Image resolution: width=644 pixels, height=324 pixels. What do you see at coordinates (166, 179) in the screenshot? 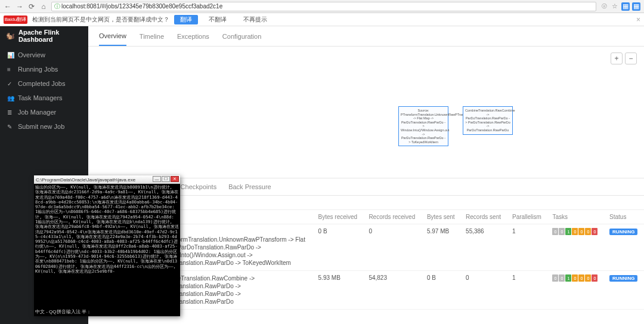
I see `maximize-icon: ☐` at bounding box center [166, 179].